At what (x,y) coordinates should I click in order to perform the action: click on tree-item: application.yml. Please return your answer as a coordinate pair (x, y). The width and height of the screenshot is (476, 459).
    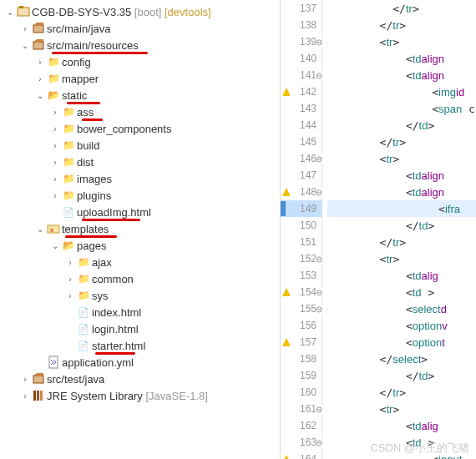
    Looking at the image, I should click on (140, 362).